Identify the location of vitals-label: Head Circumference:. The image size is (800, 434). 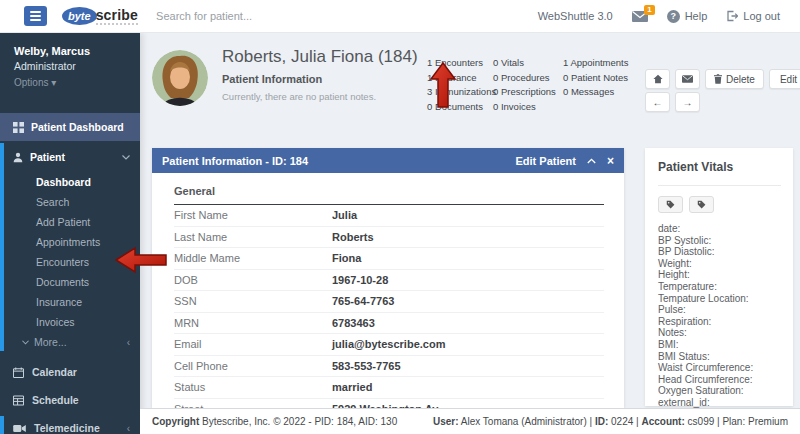
(720, 380).